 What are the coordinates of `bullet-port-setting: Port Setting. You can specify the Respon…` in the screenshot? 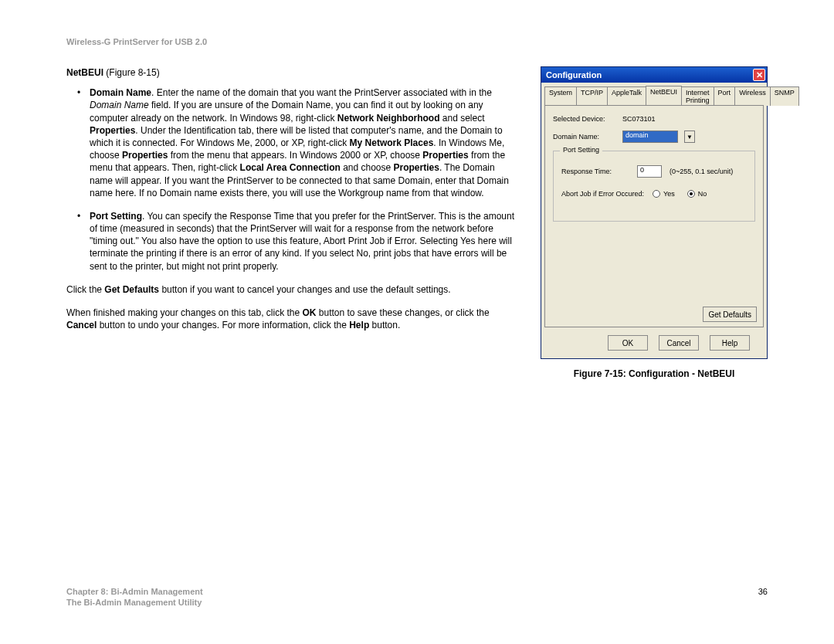 It's located at (297, 241).